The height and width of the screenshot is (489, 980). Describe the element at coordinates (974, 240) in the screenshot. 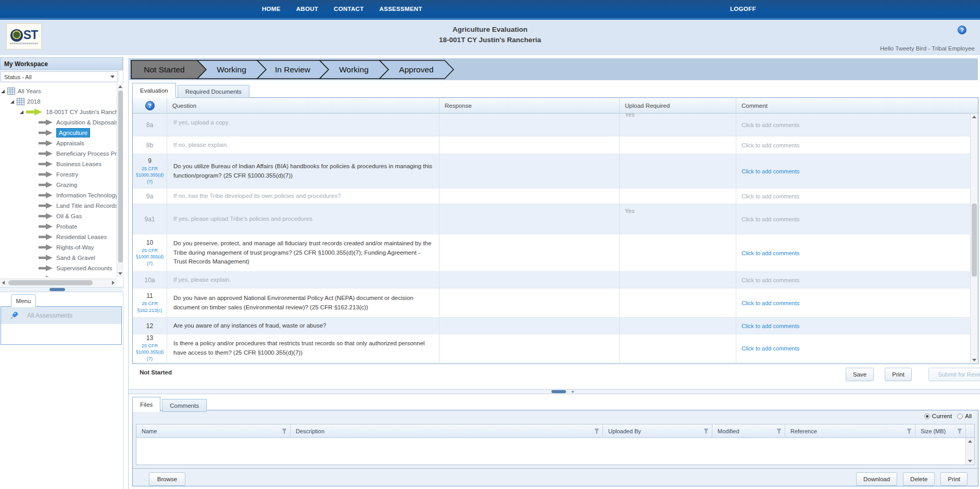

I see `evaluation-vscroll-thumb` at that location.